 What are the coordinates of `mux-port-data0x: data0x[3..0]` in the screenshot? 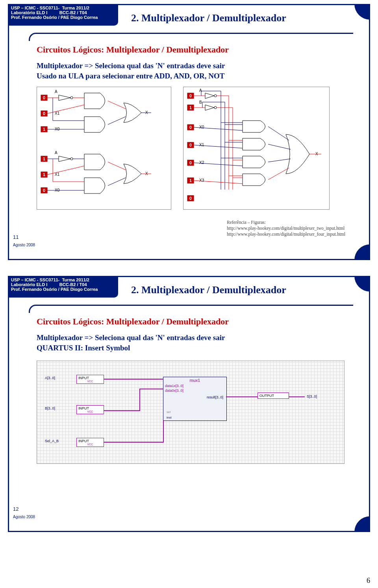 It's located at (195, 391).